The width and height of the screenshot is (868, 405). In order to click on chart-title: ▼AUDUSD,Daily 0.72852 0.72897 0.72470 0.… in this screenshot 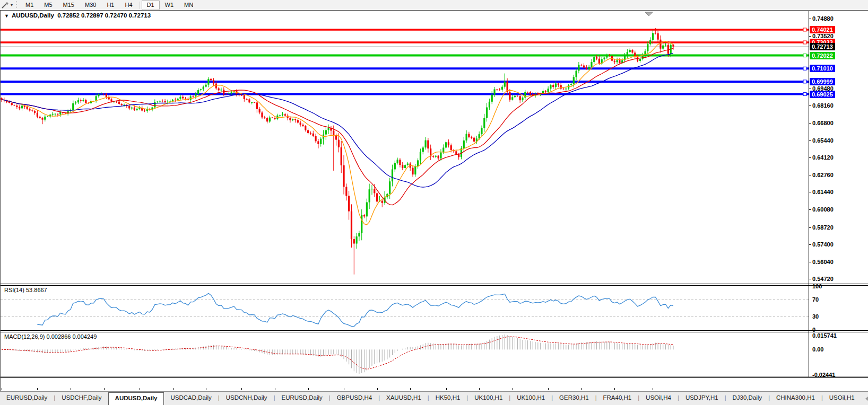, I will do `click(77, 15)`.